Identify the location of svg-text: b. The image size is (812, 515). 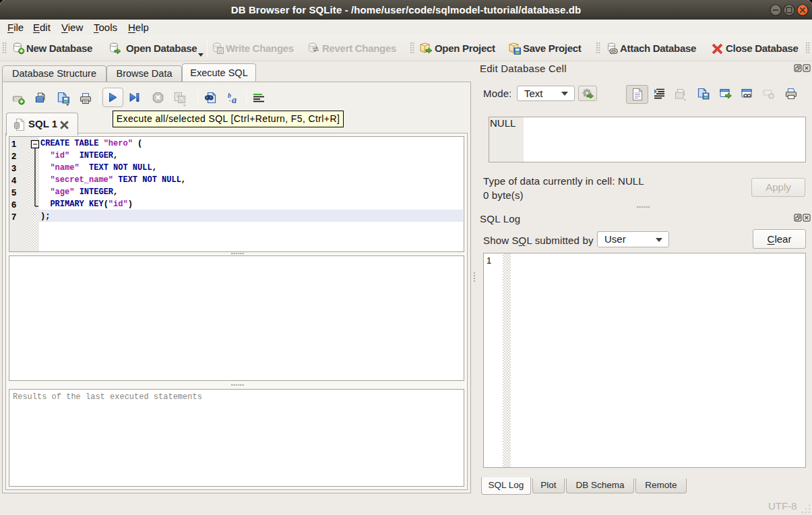
(229, 96).